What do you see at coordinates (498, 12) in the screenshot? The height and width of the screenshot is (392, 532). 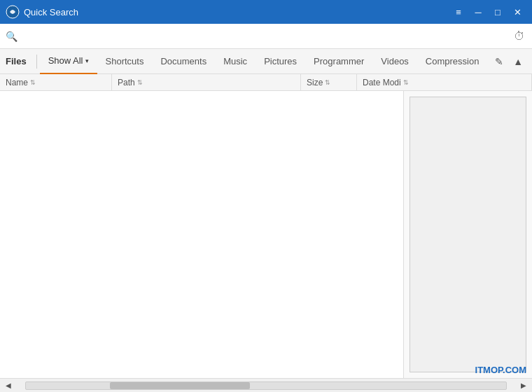 I see `maximize-button: □` at bounding box center [498, 12].